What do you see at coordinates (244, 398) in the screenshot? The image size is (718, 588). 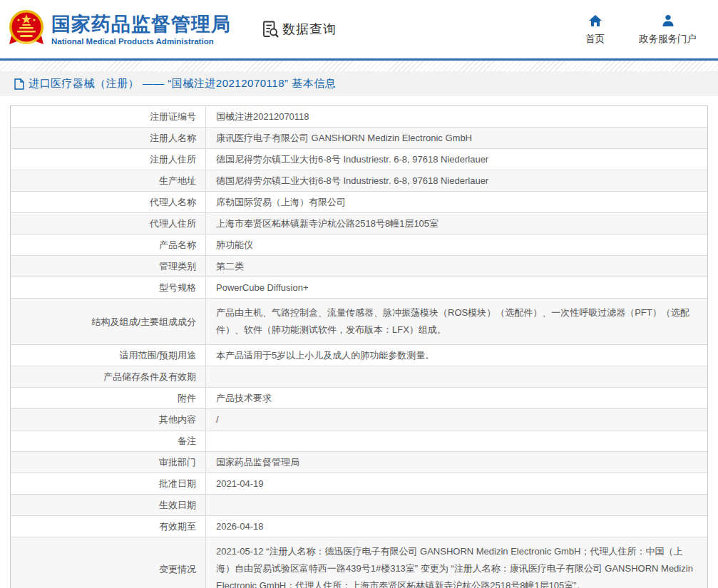 I see `field-value-text: 产品技术要求` at bounding box center [244, 398].